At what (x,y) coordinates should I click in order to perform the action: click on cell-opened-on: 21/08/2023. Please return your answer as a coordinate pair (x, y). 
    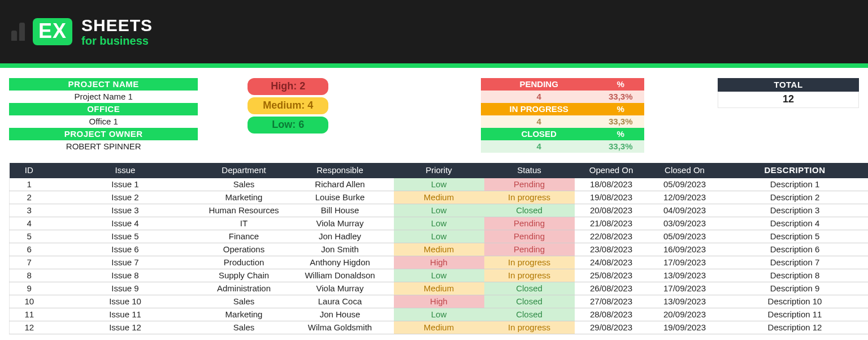
    Looking at the image, I should click on (611, 224).